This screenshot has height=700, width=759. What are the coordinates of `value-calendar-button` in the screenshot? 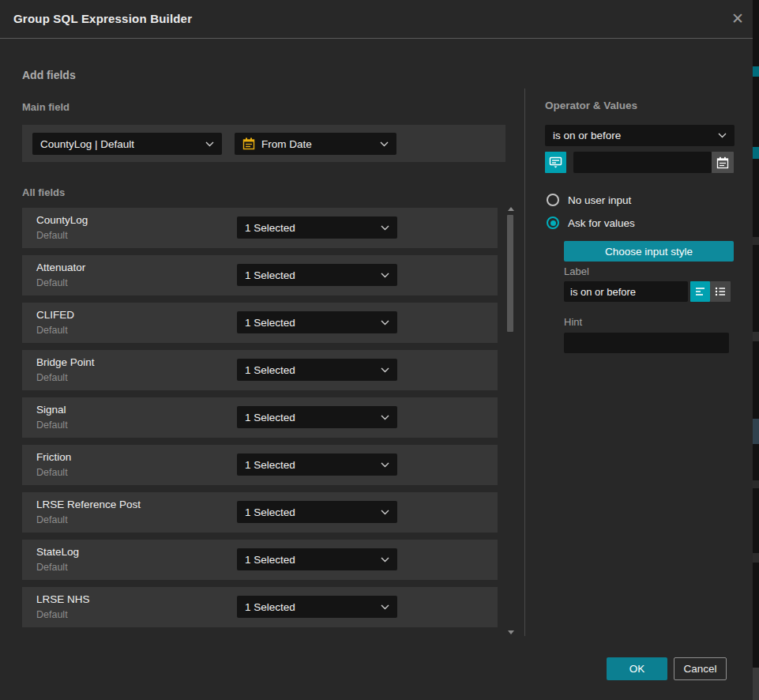 It's located at (723, 163).